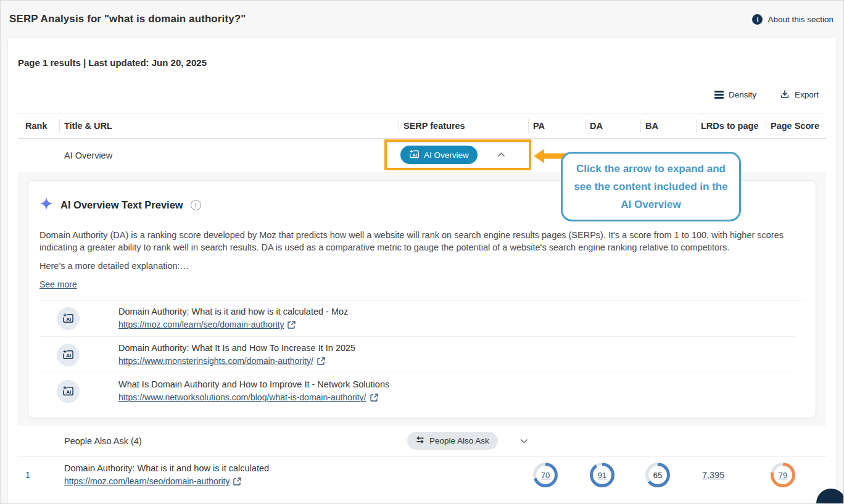 The width and height of the screenshot is (844, 504). I want to click on source-link: https://www.networksolutions.com/blog/wh…, so click(242, 397).